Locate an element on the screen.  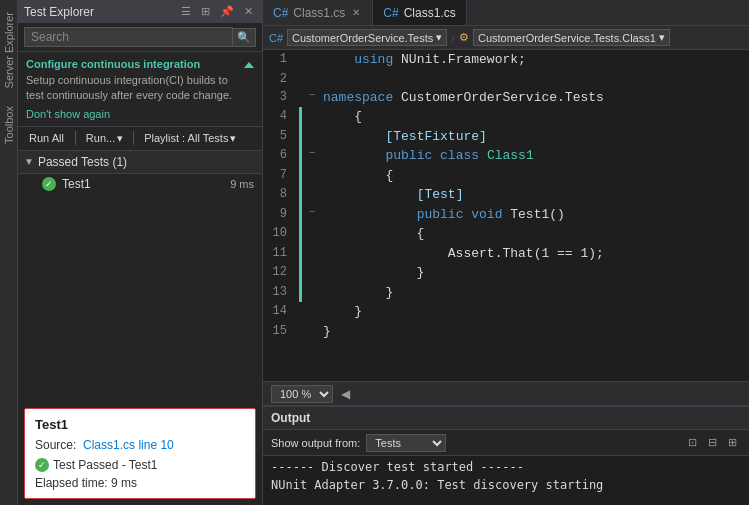
run-dropdown-arrow: ▾ is located at coordinates (120, 138).